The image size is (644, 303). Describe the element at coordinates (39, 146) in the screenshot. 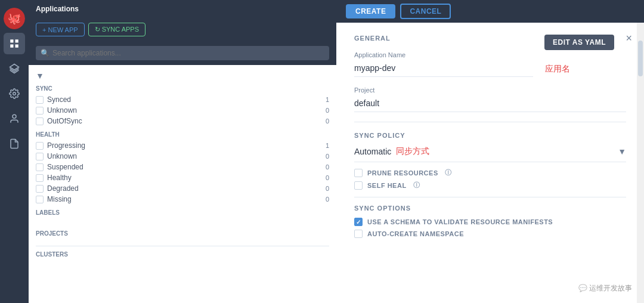

I see `progressing-checkbox` at that location.